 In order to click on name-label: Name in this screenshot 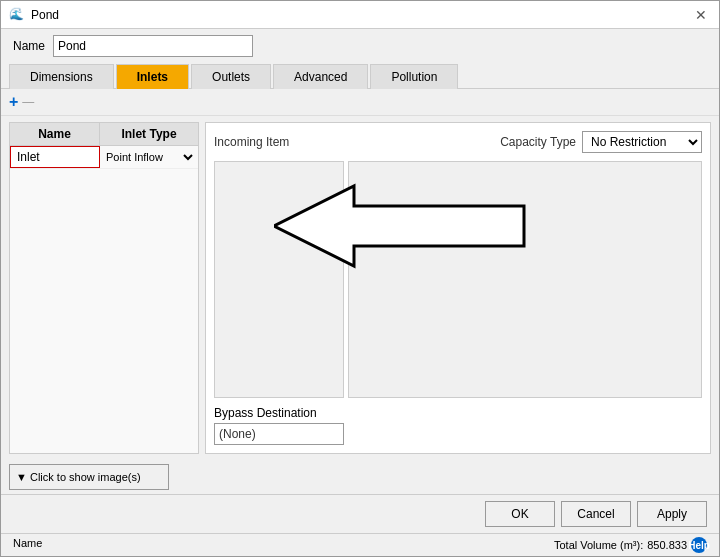, I will do `click(29, 46)`.